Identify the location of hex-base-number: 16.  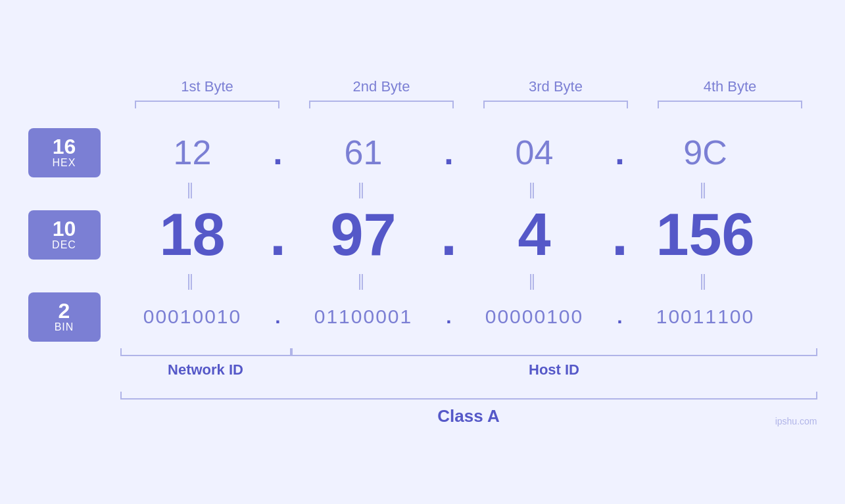
(64, 147).